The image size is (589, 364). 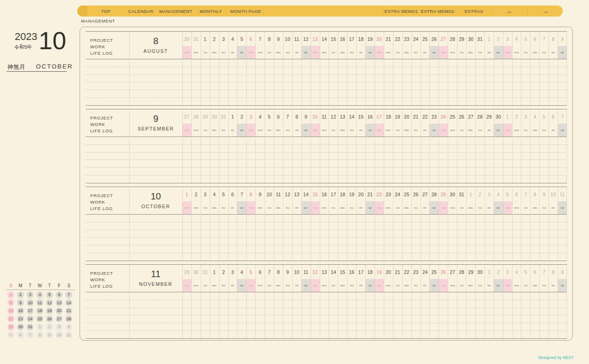 I want to click on mini-calendar-week: 22232425262728, so click(x=40, y=319).